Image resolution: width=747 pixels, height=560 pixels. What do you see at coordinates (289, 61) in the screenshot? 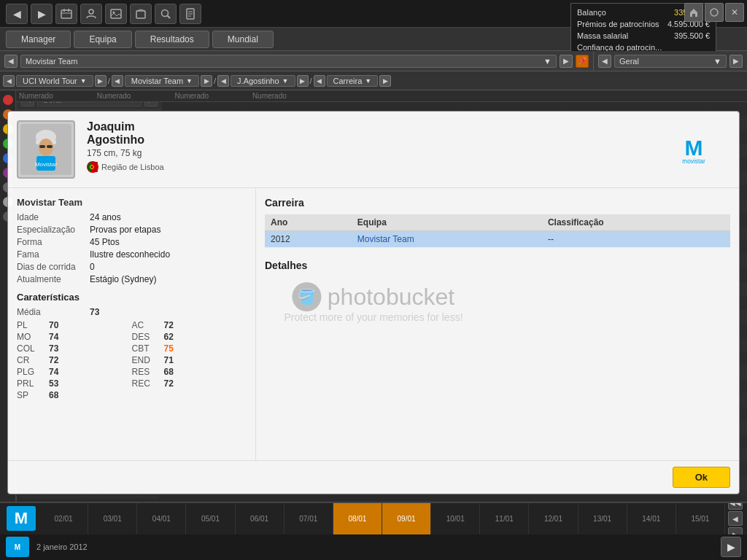
I see `panel-team-dropdown: Movistar Team ▼` at bounding box center [289, 61].